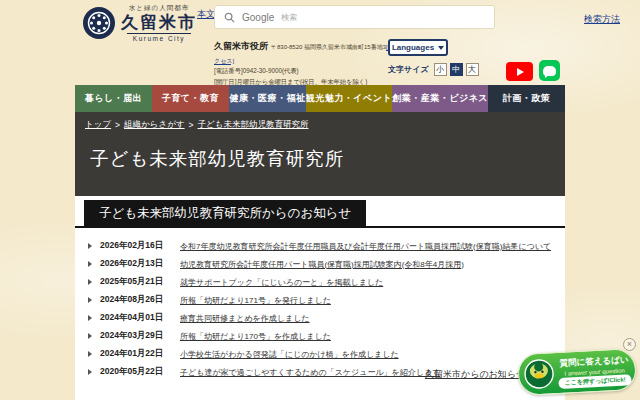 Image resolution: width=640 pixels, height=400 pixels. I want to click on news-link: 令和7年度幼児教育研究所会計年度任用職員及び会計年度任用パート職員採用試験(保育…, so click(366, 246).